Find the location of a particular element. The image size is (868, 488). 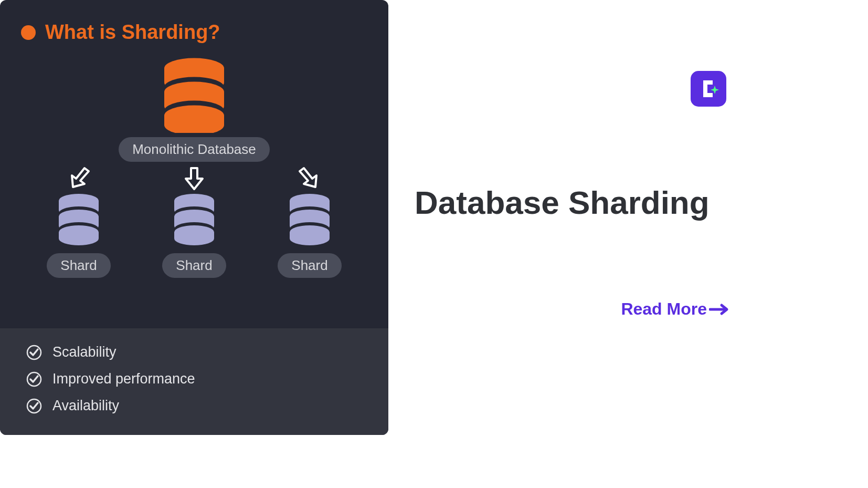

logo-icon is located at coordinates (708, 89).